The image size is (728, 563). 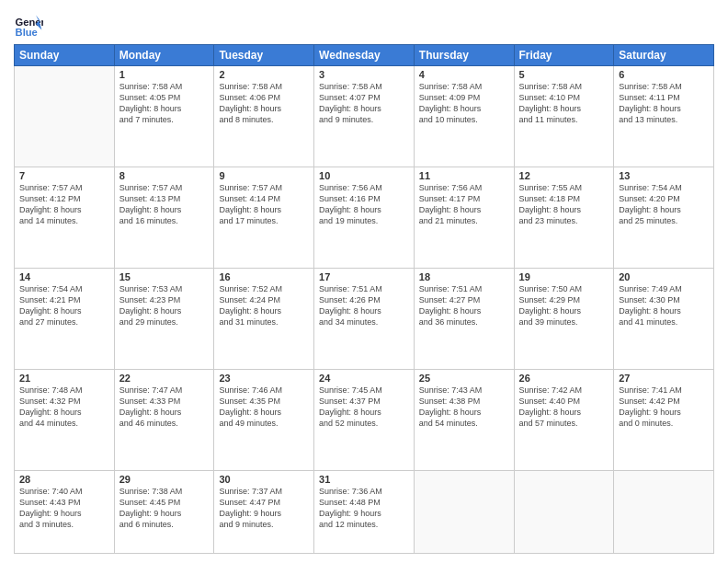 What do you see at coordinates (664, 319) in the screenshot?
I see `calendar-cell: 20Sunrise: 7:49 AMSunset: 4:30 PMDayligh…` at bounding box center [664, 319].